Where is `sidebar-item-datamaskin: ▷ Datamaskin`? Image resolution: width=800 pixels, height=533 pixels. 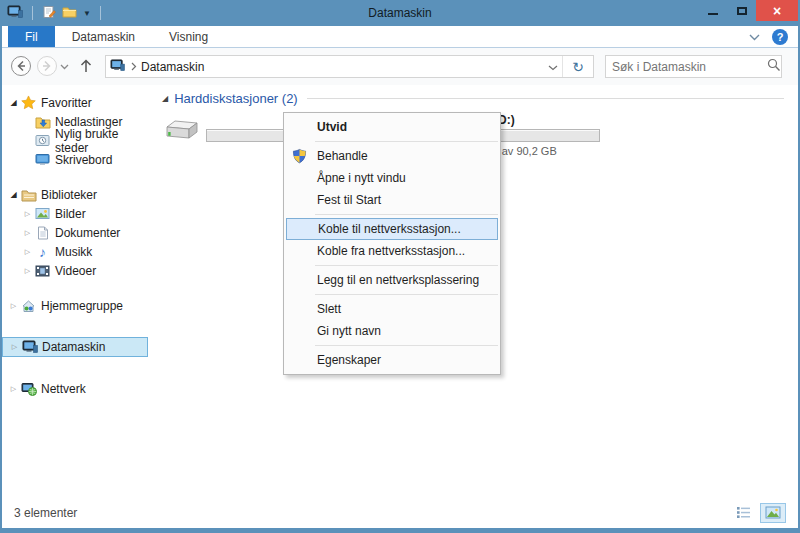
sidebar-item-datamaskin: ▷ Datamaskin is located at coordinates (75, 347).